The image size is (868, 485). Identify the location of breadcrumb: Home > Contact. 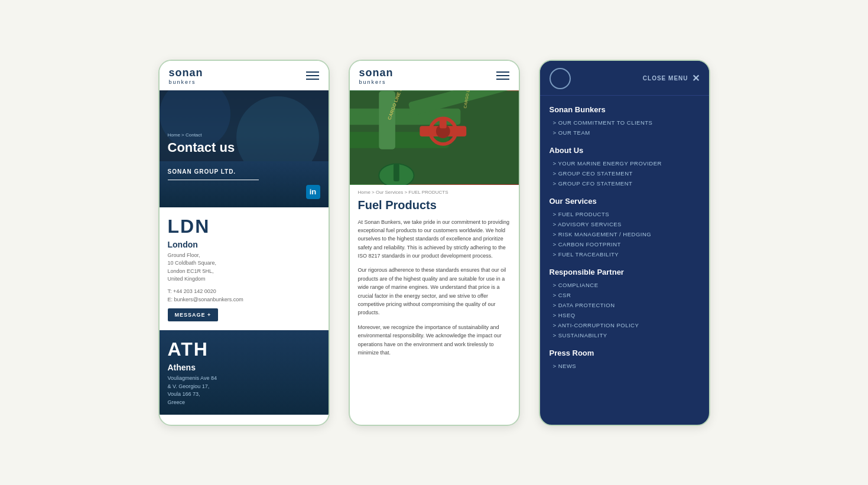
(244, 135).